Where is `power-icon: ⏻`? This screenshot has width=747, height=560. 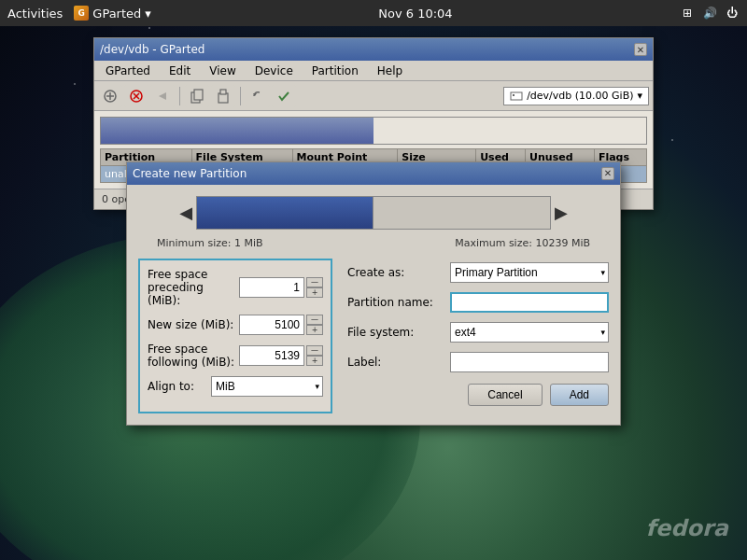
power-icon: ⏻ is located at coordinates (732, 13).